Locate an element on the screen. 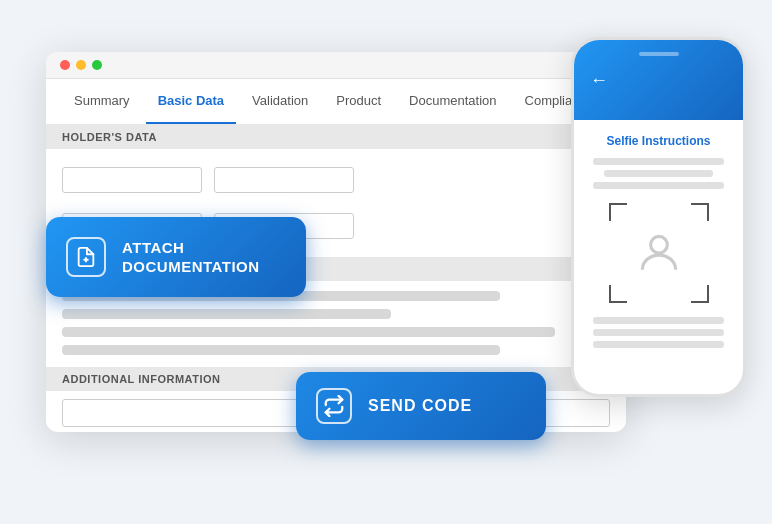 The image size is (772, 524). tab-documentation: Documentation is located at coordinates (452, 102).